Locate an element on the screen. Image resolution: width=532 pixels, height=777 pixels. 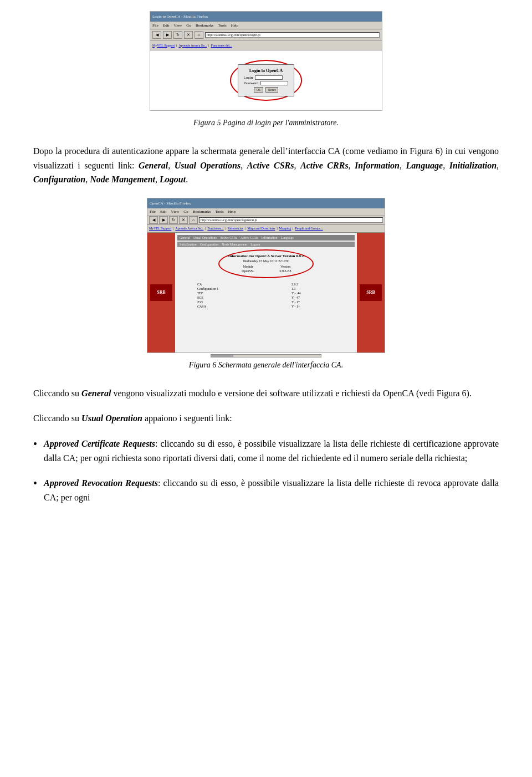
login-buttons: Ok Reset is located at coordinates (266, 90).